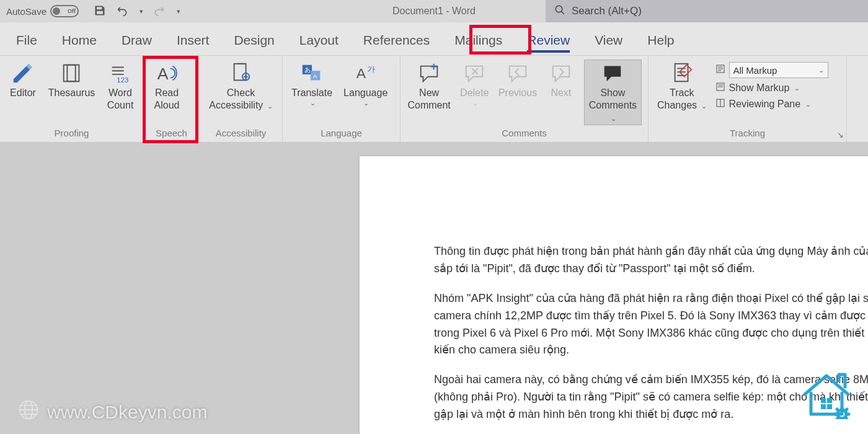 The height and width of the screenshot is (434, 868). I want to click on track-changes-button: Track Changes ⌄, so click(682, 86).